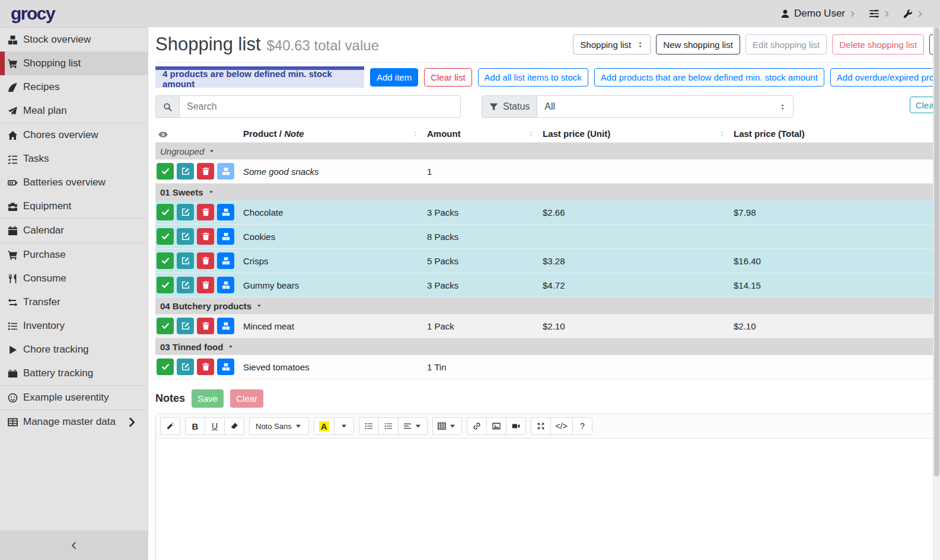  I want to click on style-magic-button, so click(170, 426).